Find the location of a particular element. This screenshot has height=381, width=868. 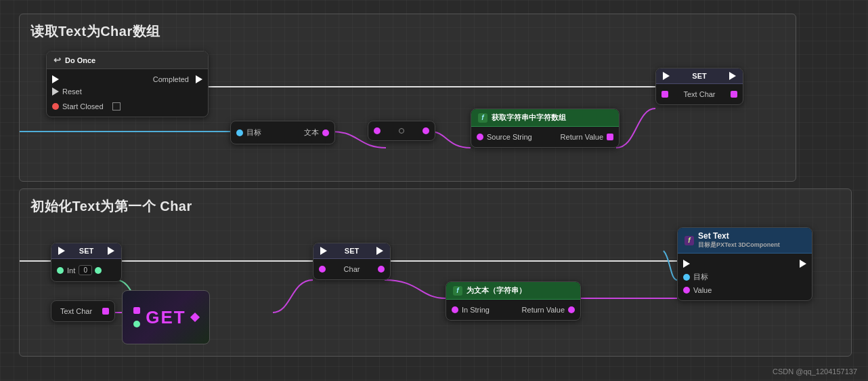

set-text-char-header: SET is located at coordinates (699, 76).